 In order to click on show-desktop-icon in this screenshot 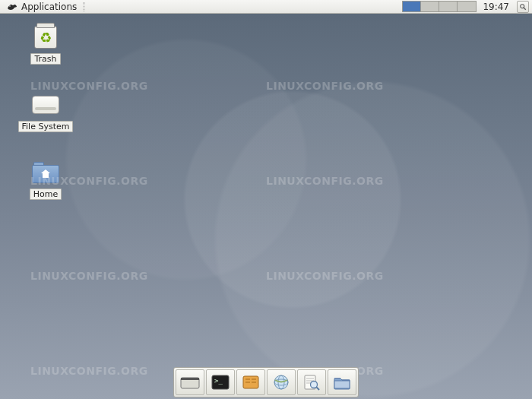, I will do `click(190, 382)`.